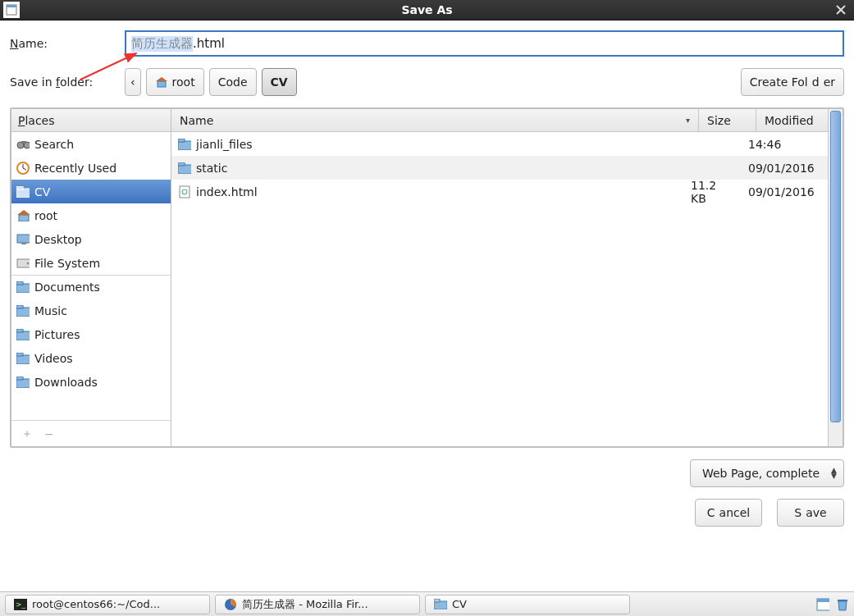 Image resolution: width=854 pixels, height=616 pixels. I want to click on filename-input: 简历生成器.html, so click(484, 43).